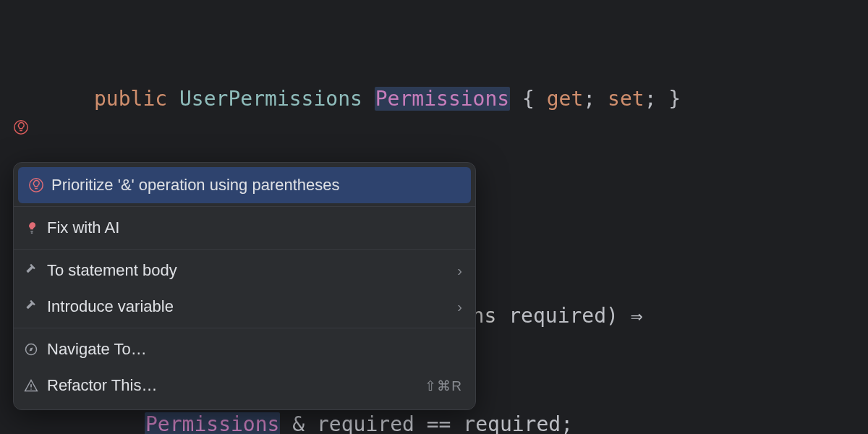 The height and width of the screenshot is (434, 868). What do you see at coordinates (252, 271) in the screenshot?
I see `action-label: To statement body` at bounding box center [252, 271].